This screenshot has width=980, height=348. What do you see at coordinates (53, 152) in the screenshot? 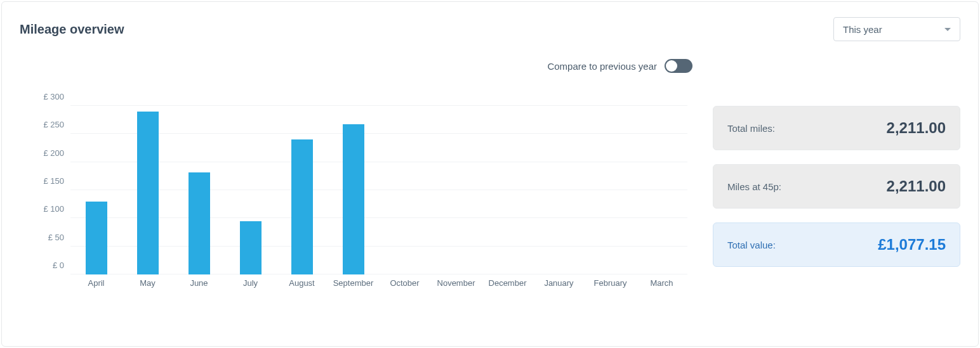
I see `y-tick-label: £ 200` at bounding box center [53, 152].